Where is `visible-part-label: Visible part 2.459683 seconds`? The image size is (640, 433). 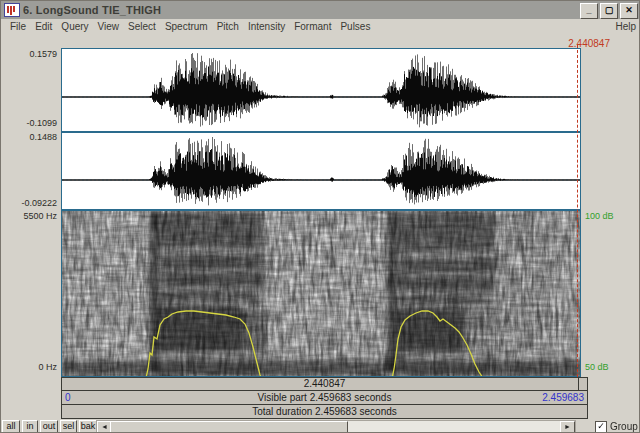
visible-part-label: Visible part 2.459683 seconds is located at coordinates (325, 398).